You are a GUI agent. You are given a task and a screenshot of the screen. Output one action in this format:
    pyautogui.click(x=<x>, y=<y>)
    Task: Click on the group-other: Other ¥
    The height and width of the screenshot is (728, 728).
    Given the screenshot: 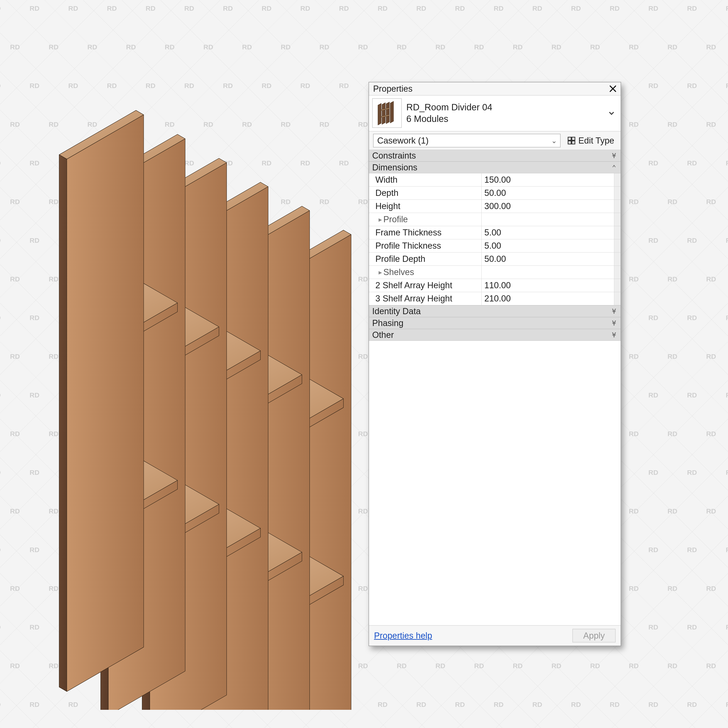 What is the action you would take?
    pyautogui.click(x=495, y=335)
    